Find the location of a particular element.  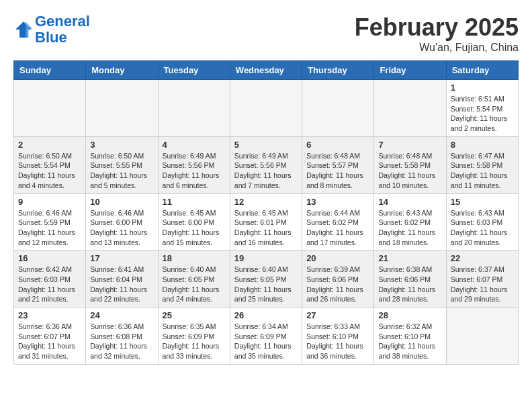

day-number: 23 is located at coordinates (50, 316).